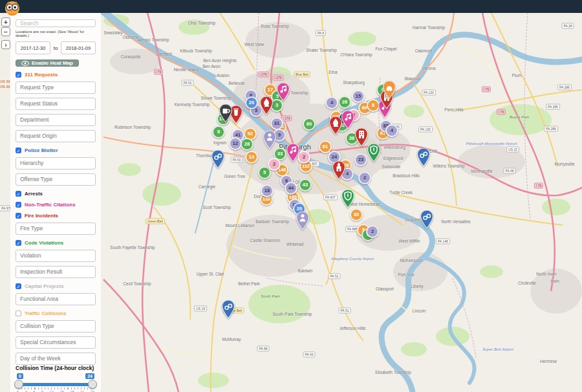 Image resolution: width=582 pixels, height=392 pixels. Describe the element at coordinates (305, 270) in the screenshot. I see `map-label: Baldwin` at that location.